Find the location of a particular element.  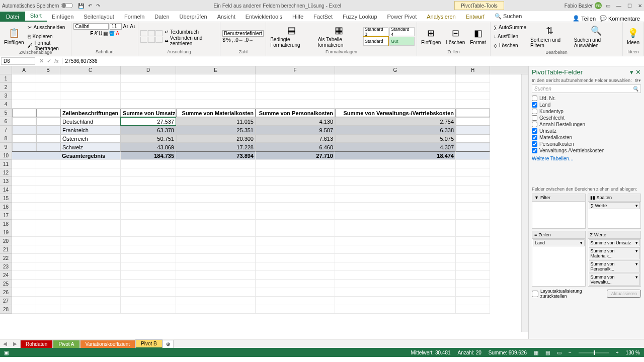

row-header: 15 is located at coordinates (6, 198).